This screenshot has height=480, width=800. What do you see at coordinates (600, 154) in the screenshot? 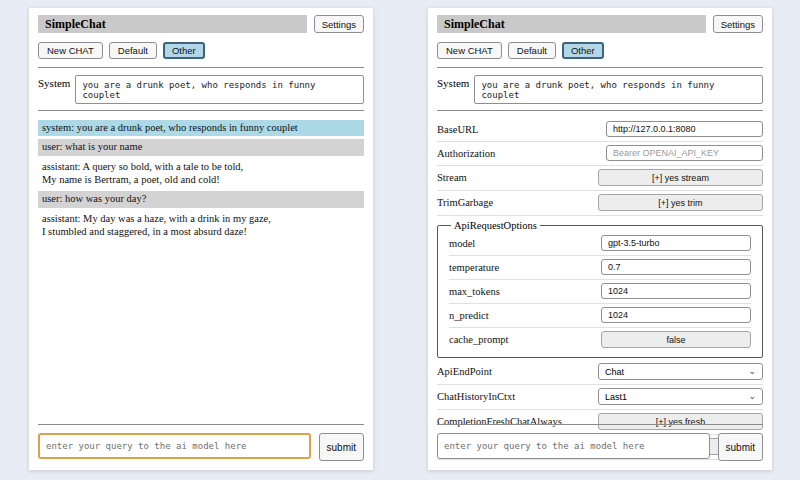
I see `setting-row-authorization: Authorization` at bounding box center [600, 154].